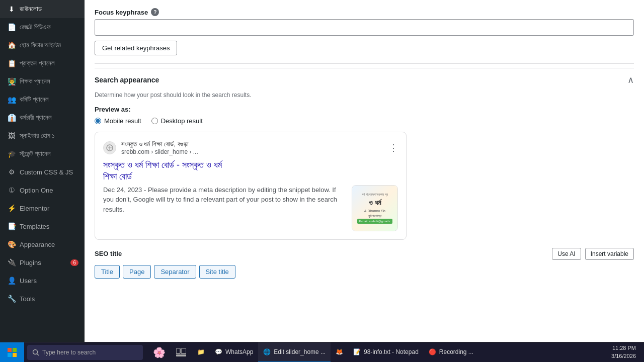 The width and height of the screenshot is (644, 362). I want to click on elementor-icon: ⚡, so click(12, 208).